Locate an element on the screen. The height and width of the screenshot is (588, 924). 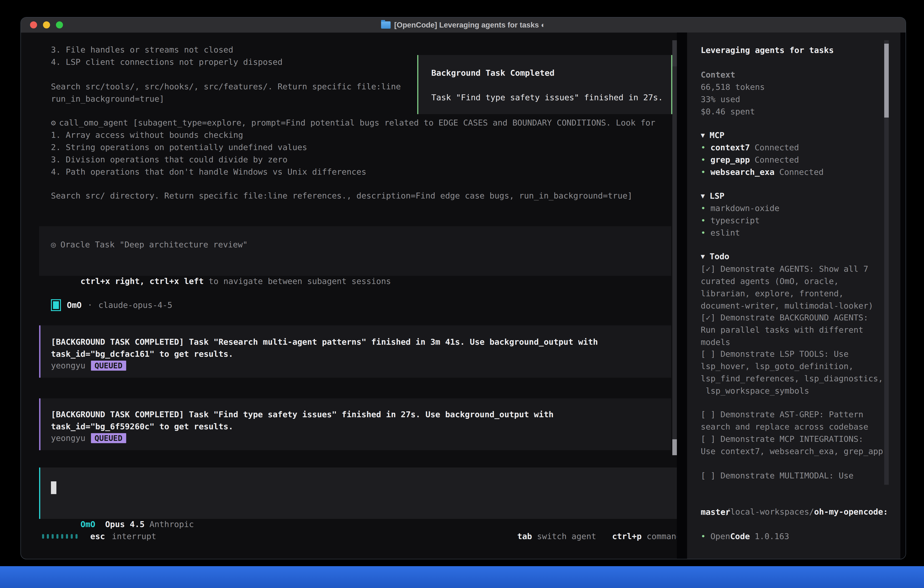
todo-line: lsp_find_references, lsp_diagnostics, is located at coordinates (792, 378).